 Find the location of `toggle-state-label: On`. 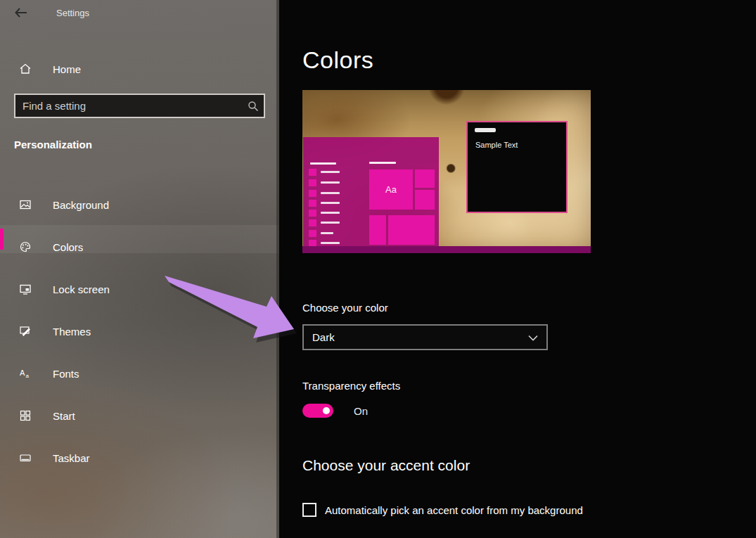

toggle-state-label: On is located at coordinates (361, 411).